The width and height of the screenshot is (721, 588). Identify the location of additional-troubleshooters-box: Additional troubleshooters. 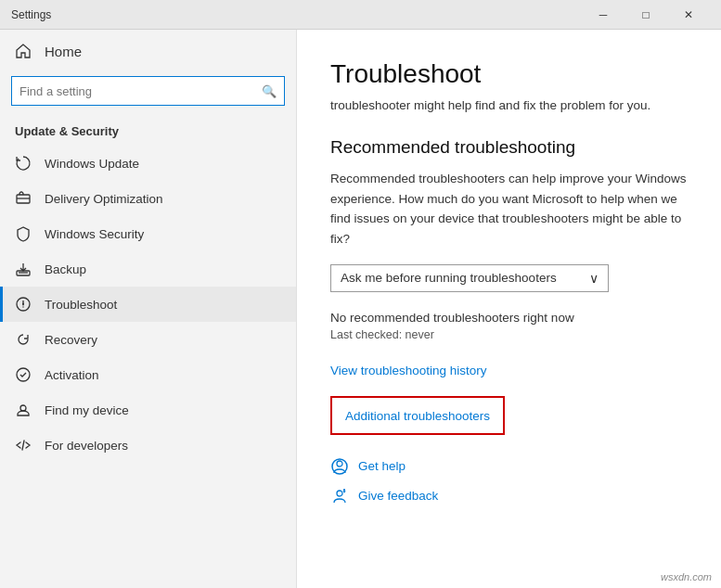
(418, 415).